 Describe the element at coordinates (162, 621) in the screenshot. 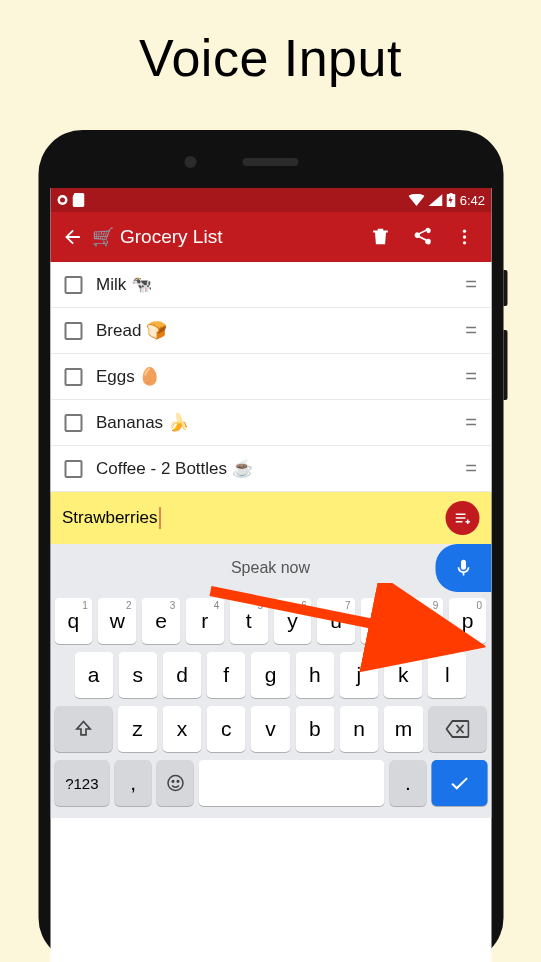

I see `key-e: e3` at that location.